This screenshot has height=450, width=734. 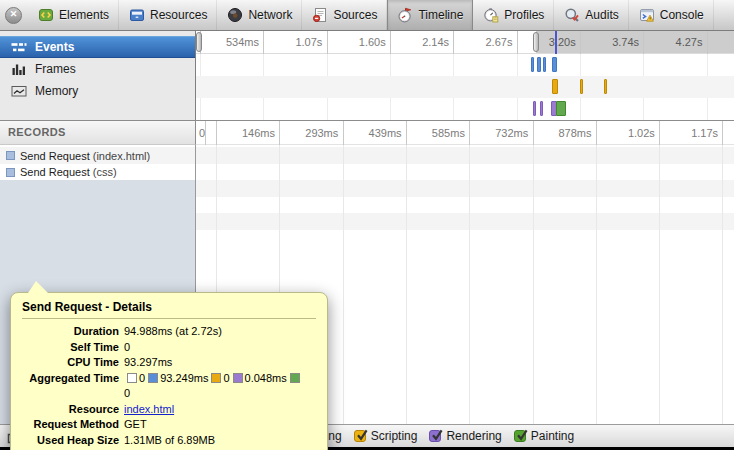 I want to click on elements-icon, so click(x=46, y=15).